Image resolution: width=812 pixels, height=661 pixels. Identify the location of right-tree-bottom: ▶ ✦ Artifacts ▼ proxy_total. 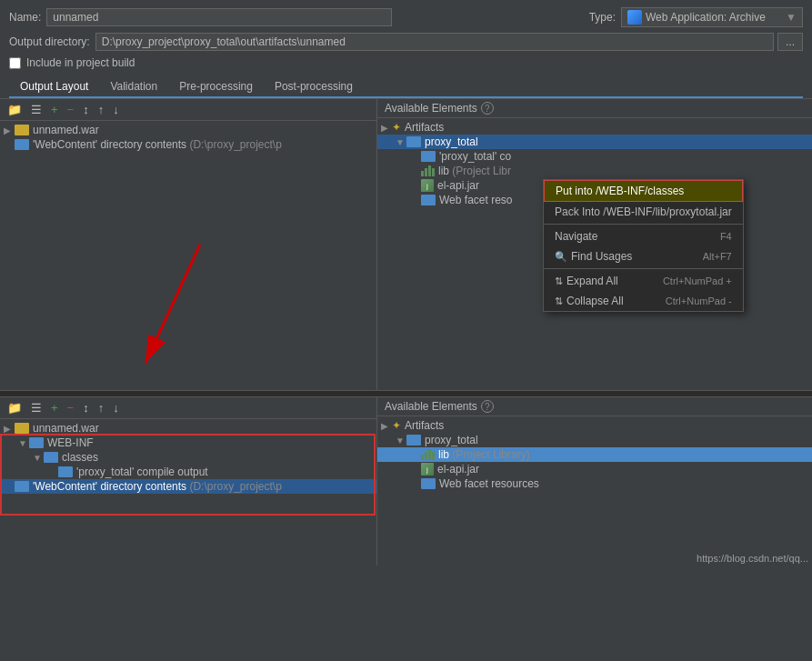
(595, 491).